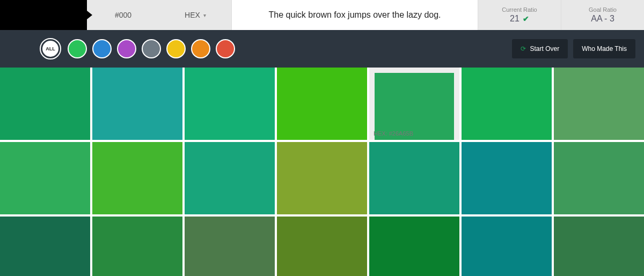  I want to click on filter-bar: ALL ⟳ Start Over Who Made This, so click(322, 49).